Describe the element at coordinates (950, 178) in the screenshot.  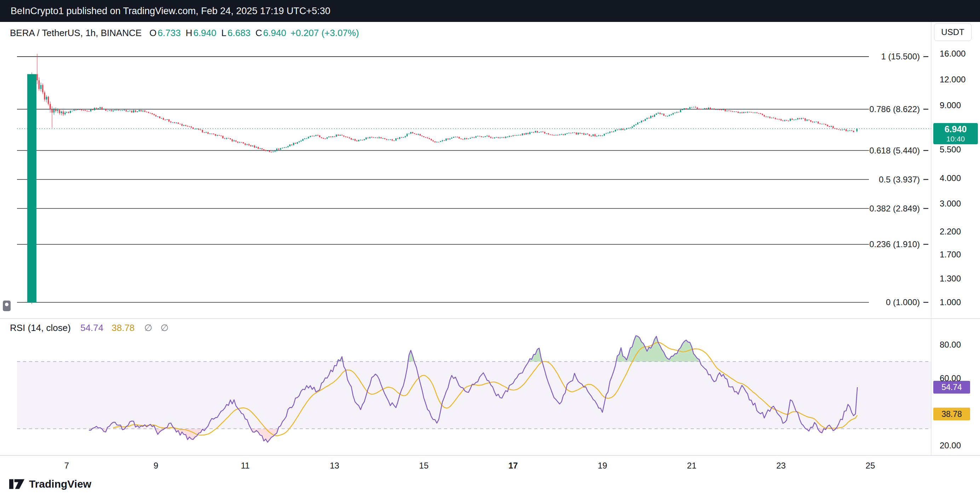
I see `svg-text: 4.000` at that location.